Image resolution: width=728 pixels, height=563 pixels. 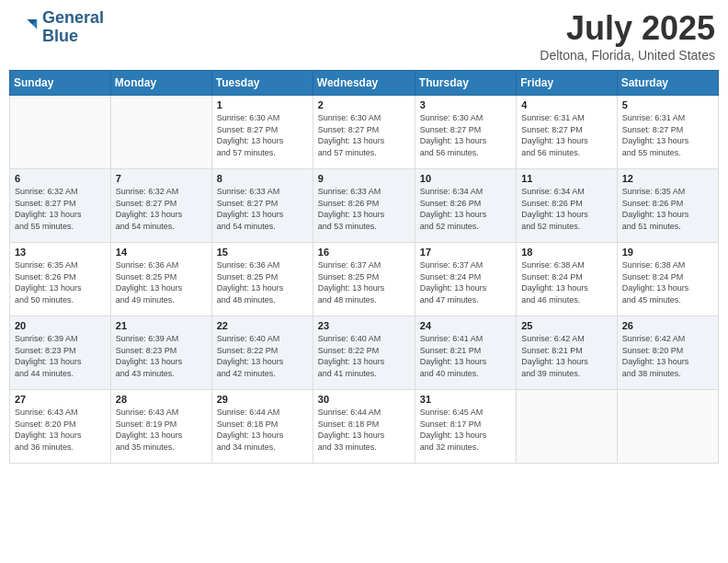 I want to click on day-number: 12, so click(x=667, y=178).